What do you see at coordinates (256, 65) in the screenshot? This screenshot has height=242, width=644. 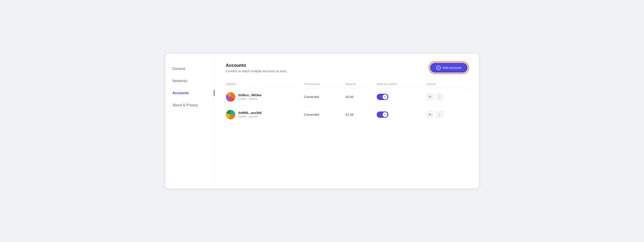 I see `page-title: Accounts` at bounding box center [256, 65].